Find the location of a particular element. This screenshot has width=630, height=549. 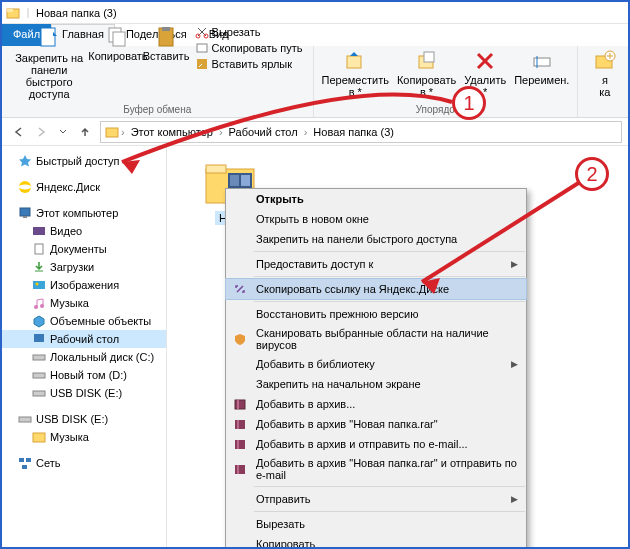

ribbon-group-clipboard: Закрепить на панели быстрого доступа Коп… is located at coordinates (158, 82).